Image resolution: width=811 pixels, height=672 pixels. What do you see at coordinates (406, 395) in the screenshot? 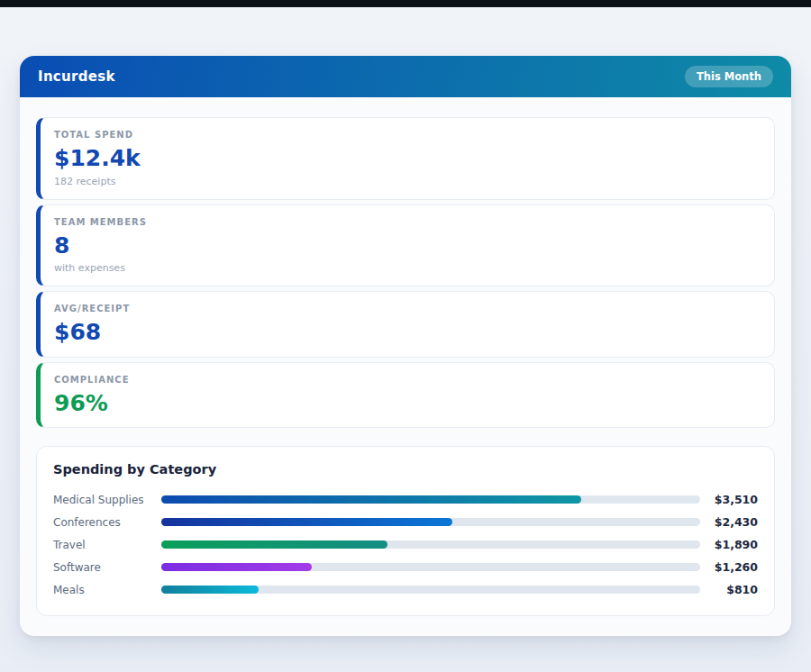
I see `stat-card-compliance: COMPLIANCE 96%` at bounding box center [406, 395].